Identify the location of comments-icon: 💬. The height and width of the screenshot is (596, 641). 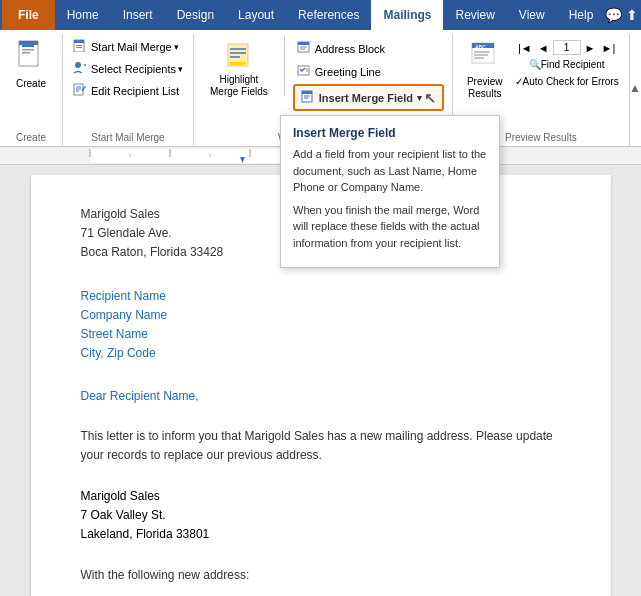
(614, 15).